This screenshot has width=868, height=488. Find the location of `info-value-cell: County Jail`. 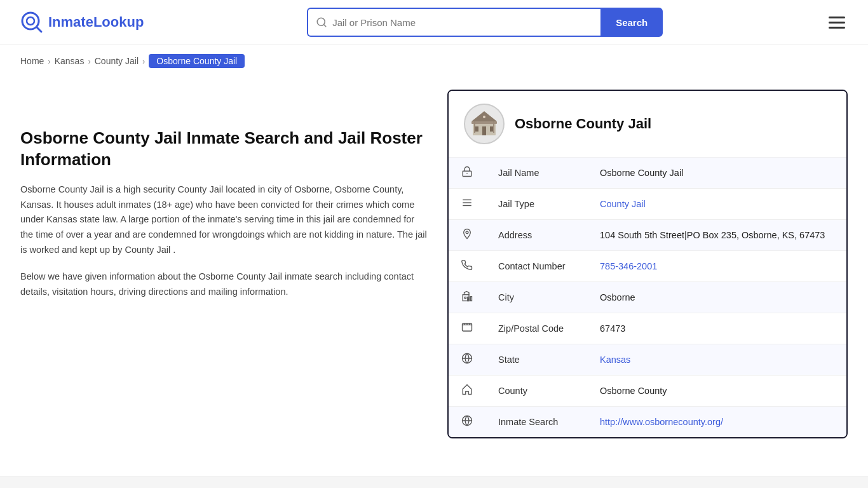

info-value-cell: County Jail is located at coordinates (717, 205).